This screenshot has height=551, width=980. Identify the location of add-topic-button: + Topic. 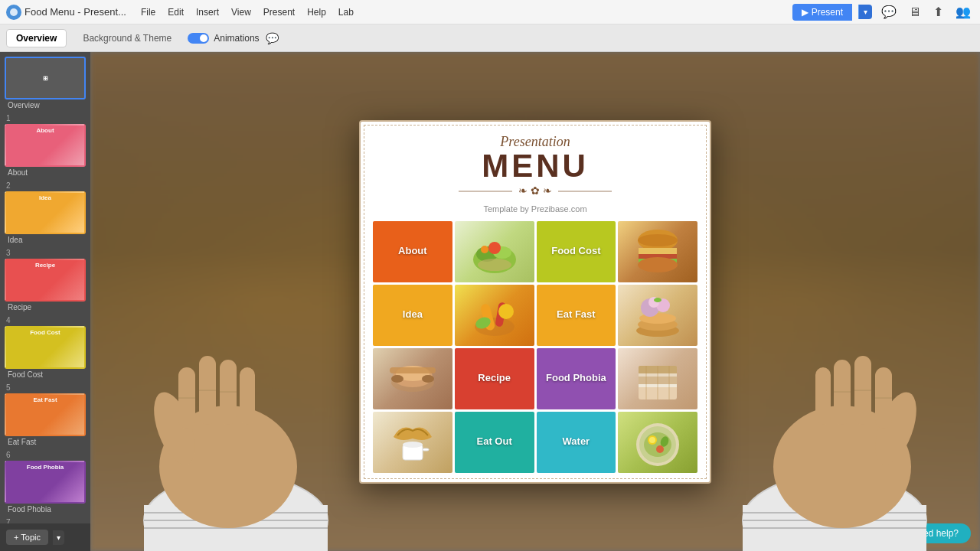
(28, 537).